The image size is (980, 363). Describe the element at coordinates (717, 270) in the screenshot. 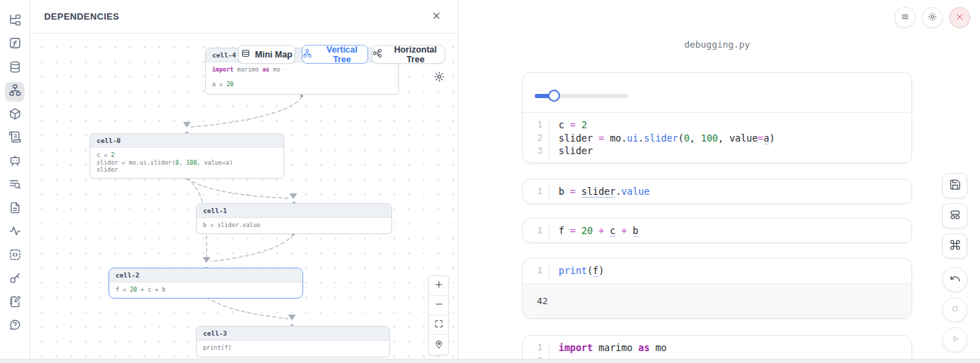

I see `code-editor: 1 print(f)` at that location.